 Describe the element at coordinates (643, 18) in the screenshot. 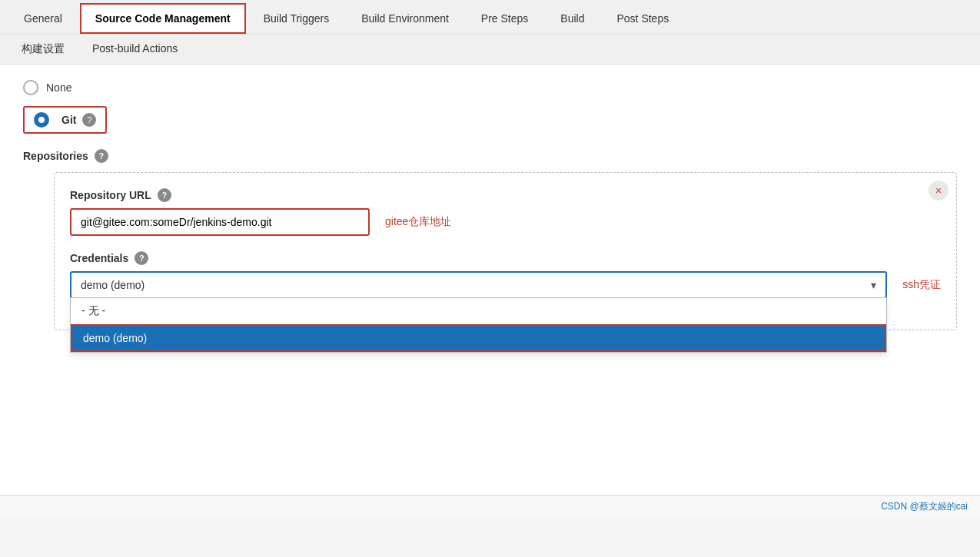

I see `tab-post-steps: Post Steps` at that location.